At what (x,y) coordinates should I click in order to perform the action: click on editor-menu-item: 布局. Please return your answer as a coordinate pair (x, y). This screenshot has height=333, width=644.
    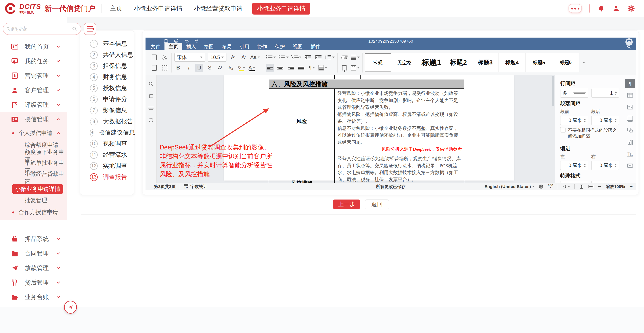
    Looking at the image, I should click on (226, 47).